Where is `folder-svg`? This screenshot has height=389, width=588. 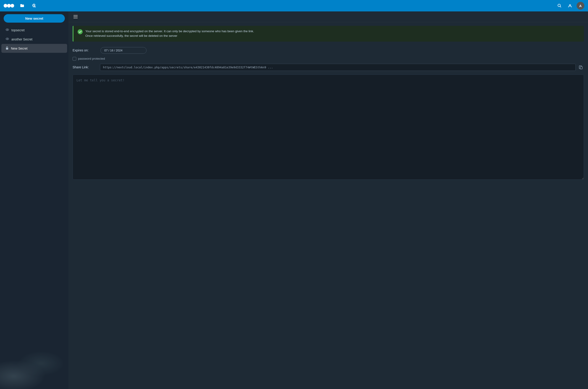 folder-svg is located at coordinates (22, 6).